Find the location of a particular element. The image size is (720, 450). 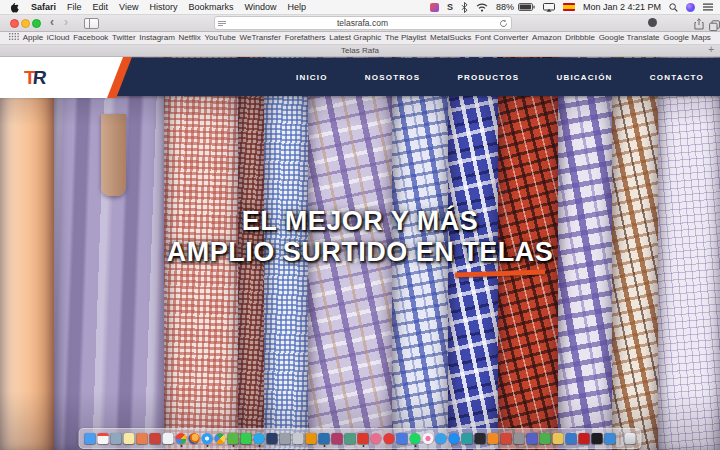

dock-icon-safari is located at coordinates (208, 438).